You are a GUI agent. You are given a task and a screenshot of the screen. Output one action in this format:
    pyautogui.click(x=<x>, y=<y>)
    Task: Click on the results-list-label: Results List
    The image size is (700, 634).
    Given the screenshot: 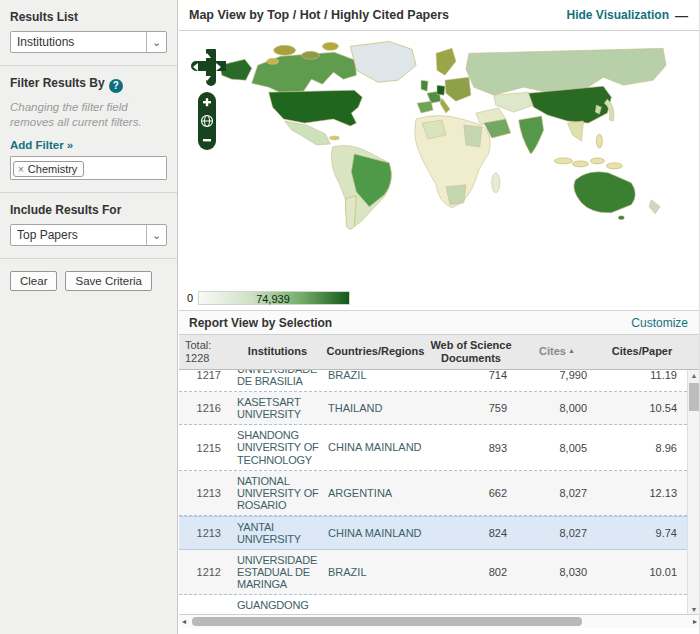 What is the action you would take?
    pyautogui.click(x=88, y=17)
    